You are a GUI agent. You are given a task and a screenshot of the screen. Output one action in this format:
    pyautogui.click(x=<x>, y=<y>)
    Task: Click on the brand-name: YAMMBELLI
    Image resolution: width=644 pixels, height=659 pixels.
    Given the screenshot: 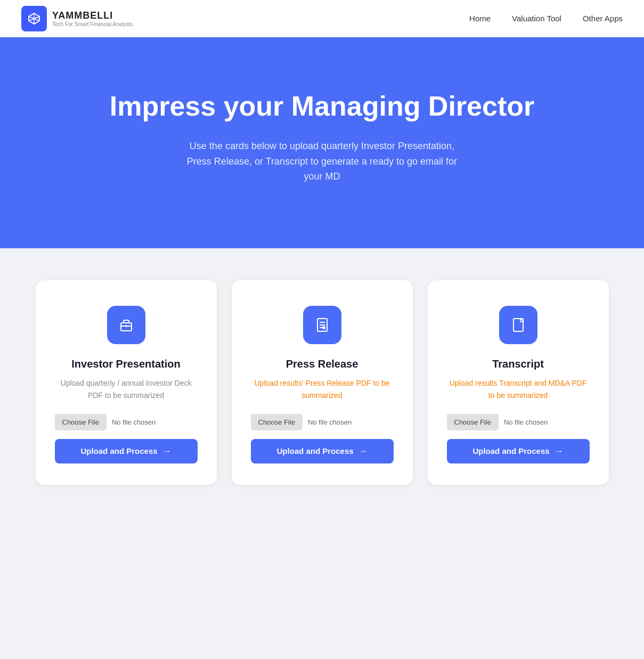 What is the action you would take?
    pyautogui.click(x=93, y=16)
    